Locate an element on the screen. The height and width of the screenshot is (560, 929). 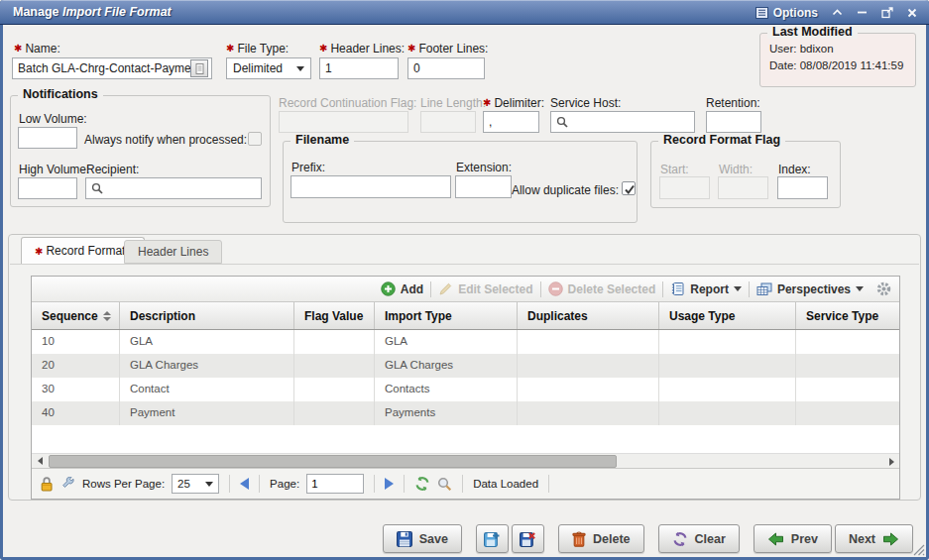
options-button: Options is located at coordinates (787, 13).